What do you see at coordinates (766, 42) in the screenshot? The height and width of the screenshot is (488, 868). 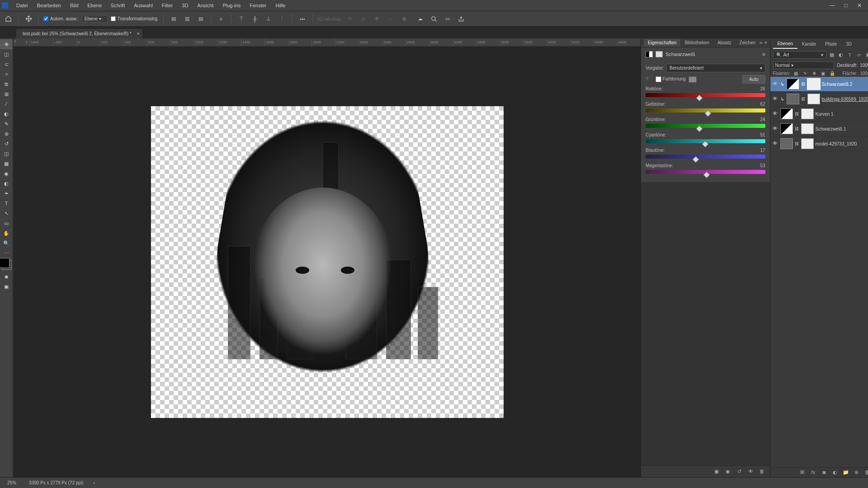 I see `close-panel-icon: ×` at bounding box center [766, 42].